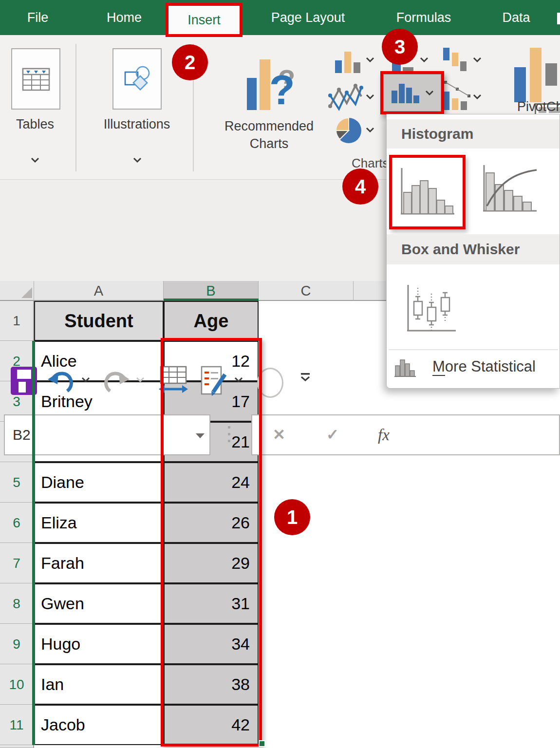 The image size is (560, 748). I want to click on row-header-12-partial, so click(17, 747).